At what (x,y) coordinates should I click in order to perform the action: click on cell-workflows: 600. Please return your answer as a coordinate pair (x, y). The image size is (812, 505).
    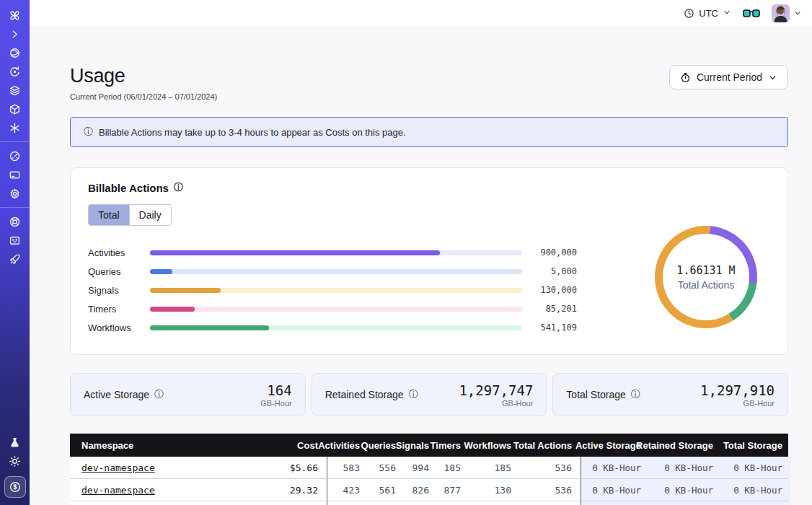
    Looking at the image, I should click on (495, 504).